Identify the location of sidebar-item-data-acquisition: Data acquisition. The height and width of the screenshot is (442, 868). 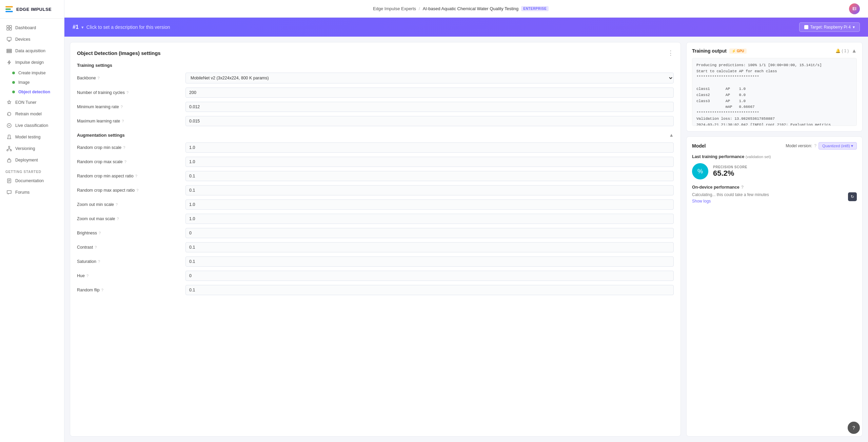
(32, 51).